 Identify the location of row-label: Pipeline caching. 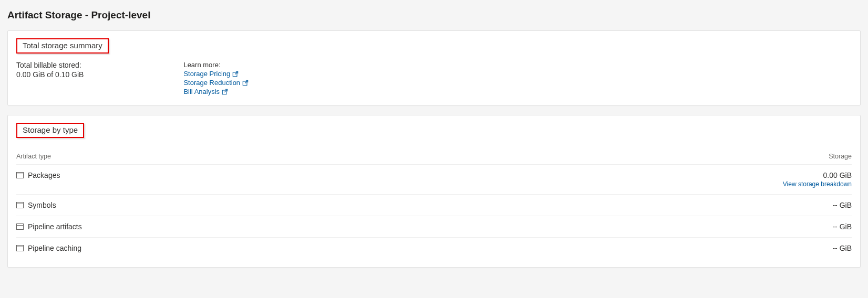
(55, 248).